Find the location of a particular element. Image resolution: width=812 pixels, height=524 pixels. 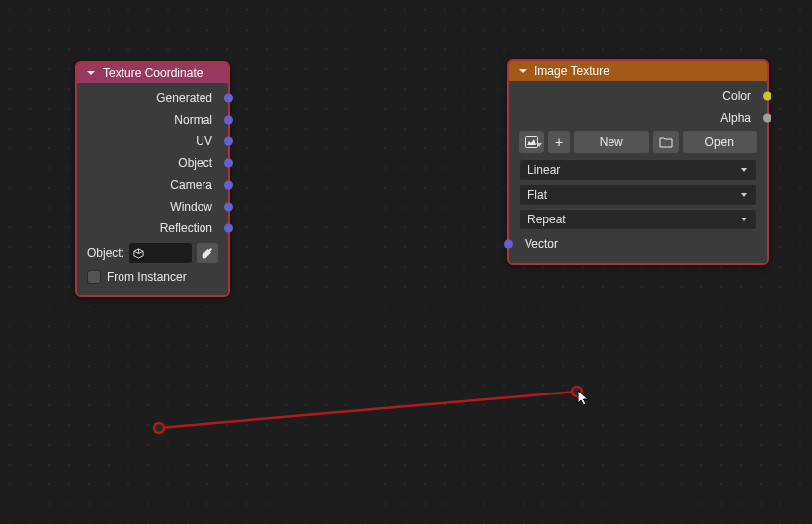

input-socket-row: Vector is located at coordinates (638, 244).